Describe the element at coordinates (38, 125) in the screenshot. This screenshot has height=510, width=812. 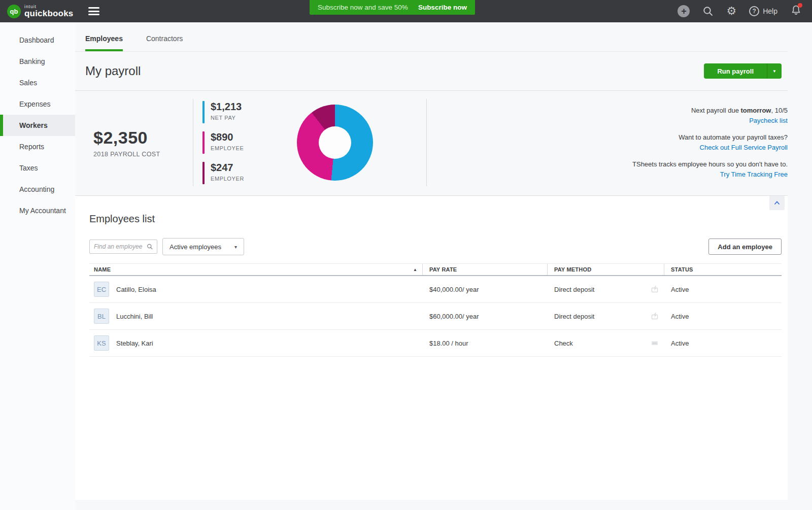
I see `sidebar-item-workers: Workers` at that location.